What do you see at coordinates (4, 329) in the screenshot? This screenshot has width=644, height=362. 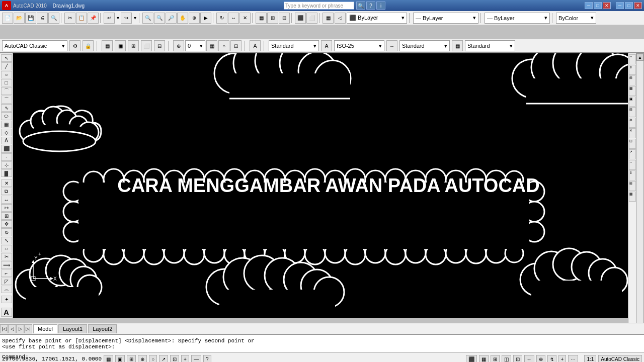 I see `tab-nav-first: |◁` at bounding box center [4, 329].